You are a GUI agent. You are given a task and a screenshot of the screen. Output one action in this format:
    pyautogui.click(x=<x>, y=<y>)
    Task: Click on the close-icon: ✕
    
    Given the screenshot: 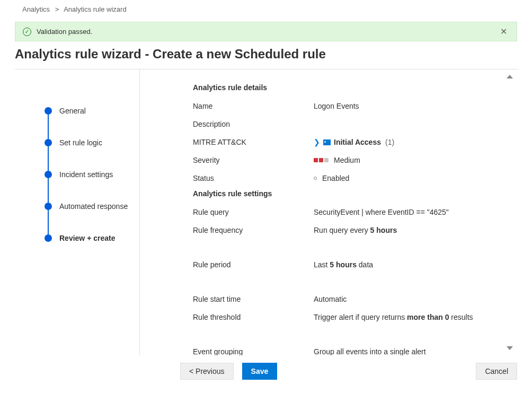 What is the action you would take?
    pyautogui.click(x=503, y=32)
    